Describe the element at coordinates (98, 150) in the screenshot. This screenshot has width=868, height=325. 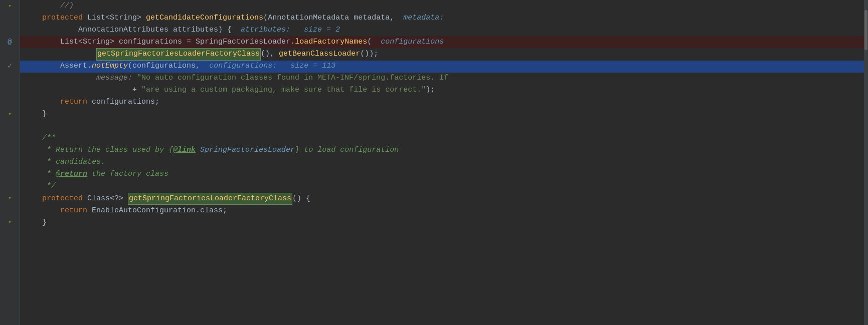
I see `javadoc-line-1: * Return the class used by {` at that location.